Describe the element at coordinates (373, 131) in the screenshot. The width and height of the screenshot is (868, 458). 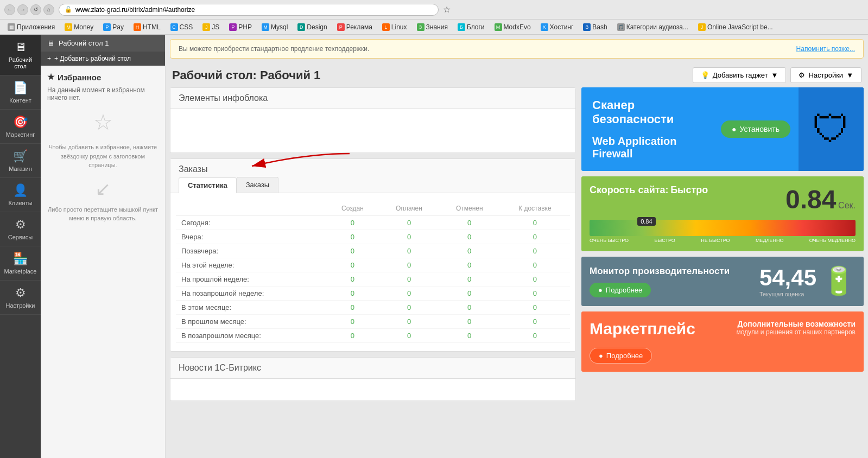
I see `infoblock-empty-body` at that location.